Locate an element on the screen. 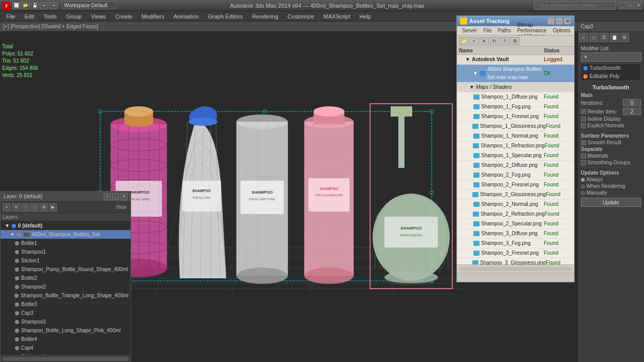 The width and height of the screenshot is (644, 362). asset-maps-group: ▼ Maps / Shaders is located at coordinates (516, 87).